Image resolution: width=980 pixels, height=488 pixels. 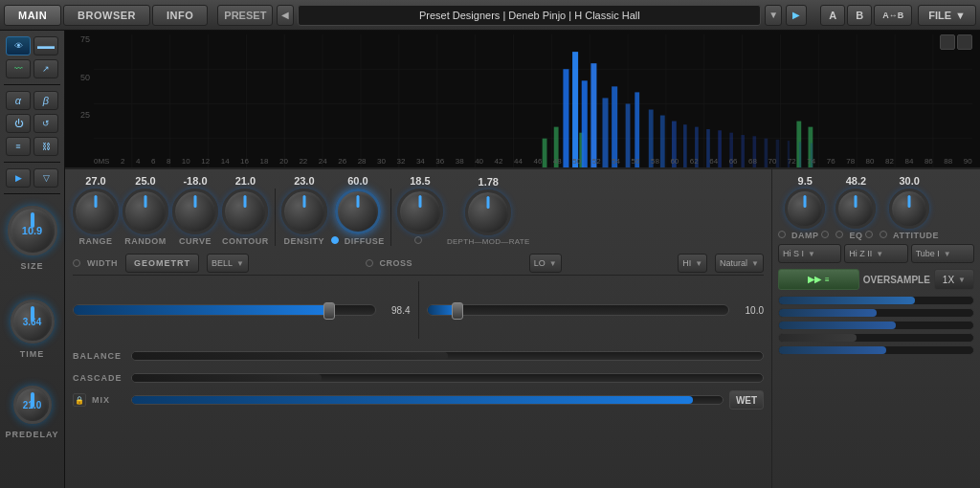 What do you see at coordinates (79, 400) in the screenshot?
I see `mix-lock-icon: 🔒` at bounding box center [79, 400].